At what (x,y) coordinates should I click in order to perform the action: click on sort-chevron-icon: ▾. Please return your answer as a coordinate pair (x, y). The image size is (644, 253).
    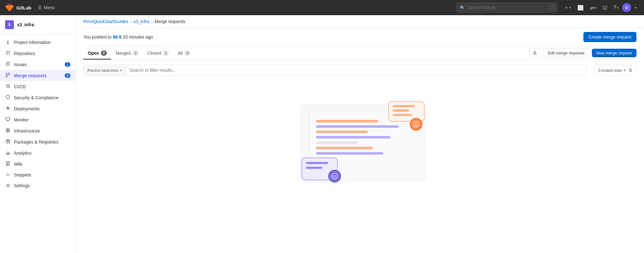
    Looking at the image, I should click on (624, 70).